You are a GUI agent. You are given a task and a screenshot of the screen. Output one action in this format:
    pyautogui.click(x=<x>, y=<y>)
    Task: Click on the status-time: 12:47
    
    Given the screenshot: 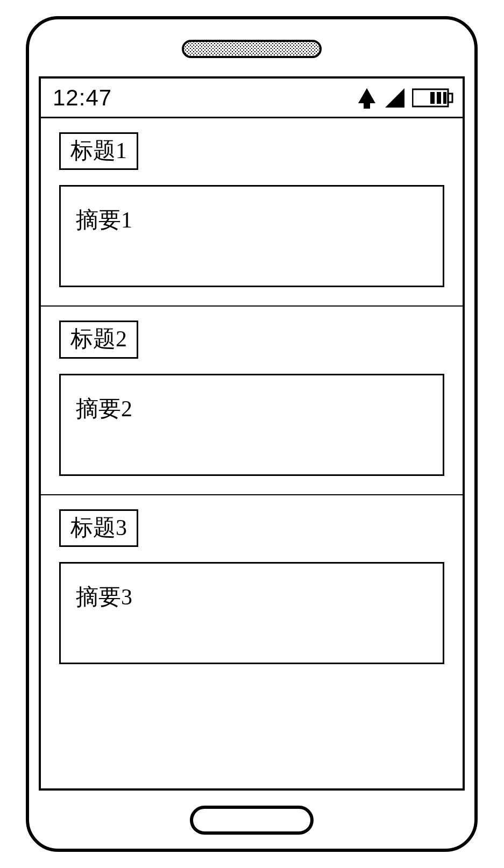 What is the action you would take?
    pyautogui.click(x=82, y=98)
    